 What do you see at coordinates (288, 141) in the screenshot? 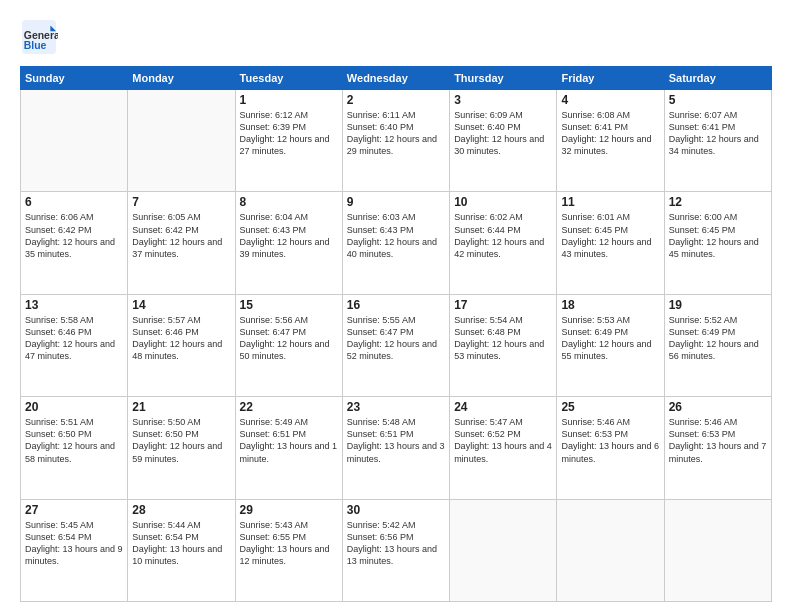
I see `calendar-cell: 1Sunrise: 6:12 AM Sunset: 6:39 PM Daylig…` at bounding box center [288, 141].